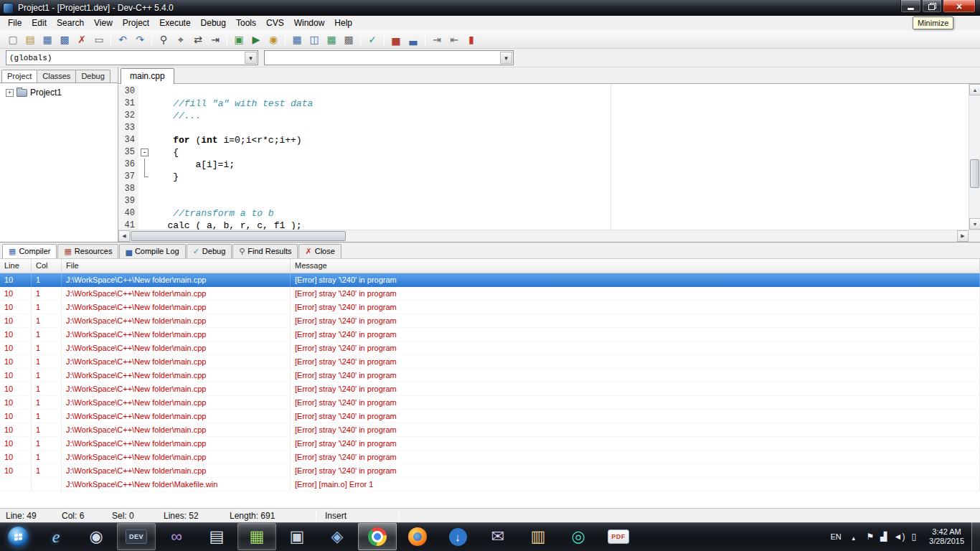  Describe the element at coordinates (16, 265) in the screenshot. I see `column-header-line: Line` at that location.